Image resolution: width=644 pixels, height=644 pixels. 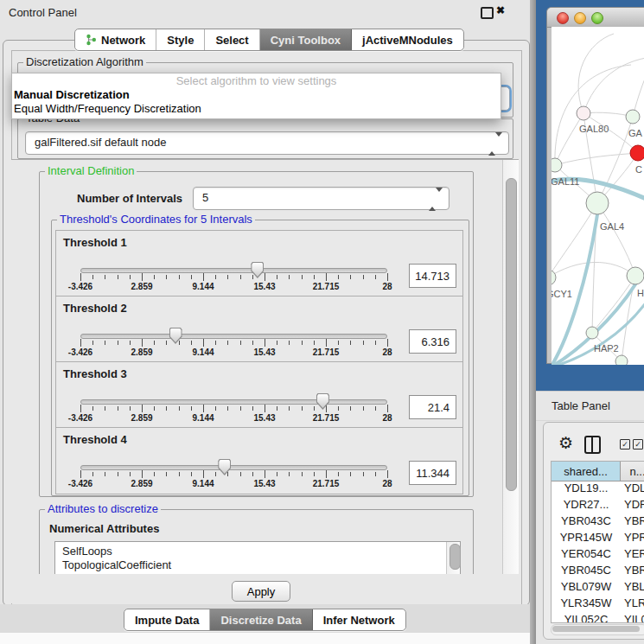 I want to click on network-node-node-partial, so click(x=622, y=360).